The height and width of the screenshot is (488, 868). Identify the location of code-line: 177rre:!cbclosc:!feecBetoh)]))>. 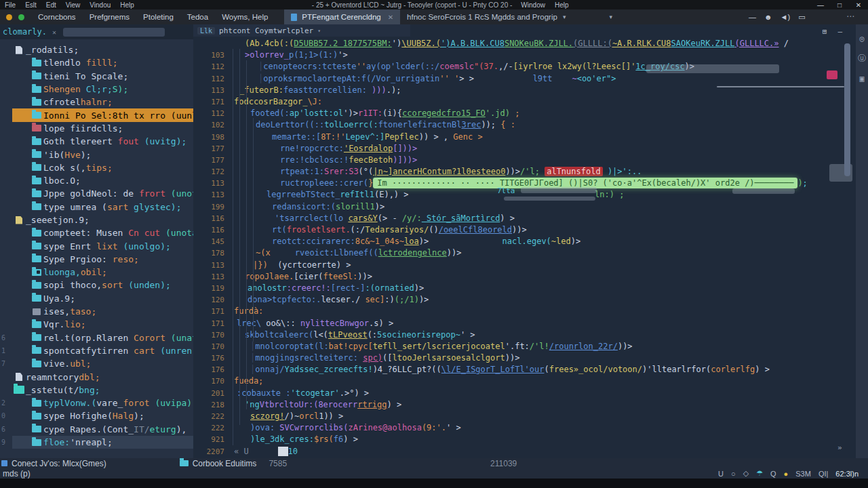
(525, 160).